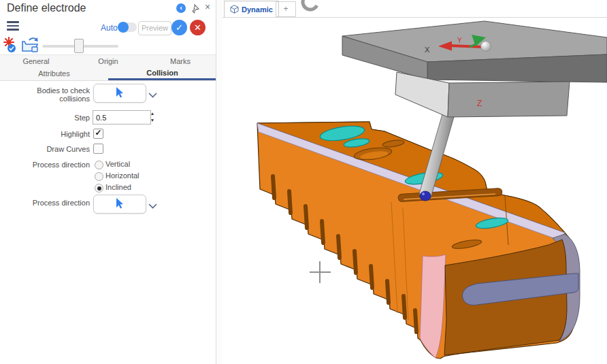 This screenshot has width=607, height=364. I want to click on process-chevron-down-icon, so click(152, 205).